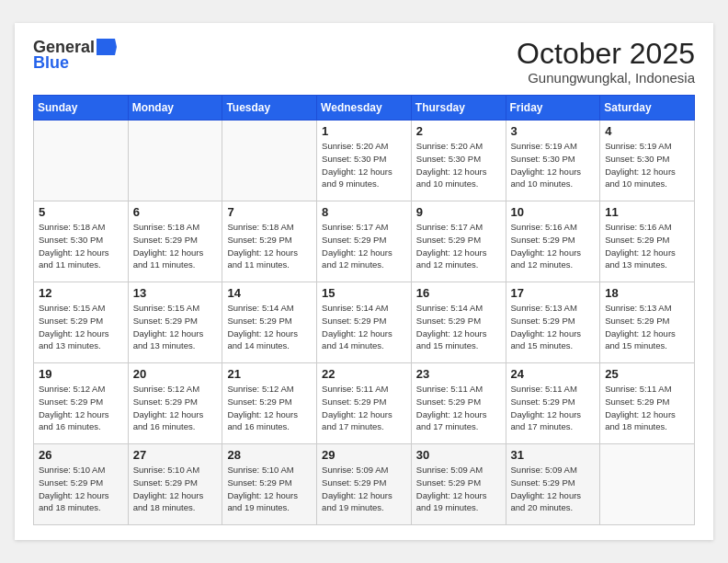 This screenshot has width=728, height=563. Describe the element at coordinates (364, 242) in the screenshot. I see `calendar-week-row: 5Sunrise: 5:18 AM Sunset: 5:30 PM Daylig…` at that location.